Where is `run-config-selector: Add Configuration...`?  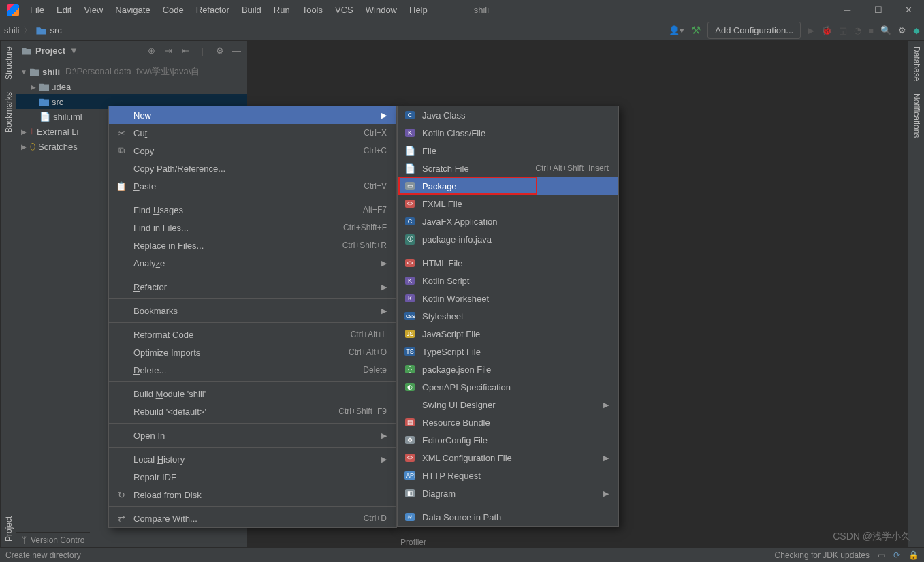 run-config-selector: Add Configuration... is located at coordinates (754, 30).